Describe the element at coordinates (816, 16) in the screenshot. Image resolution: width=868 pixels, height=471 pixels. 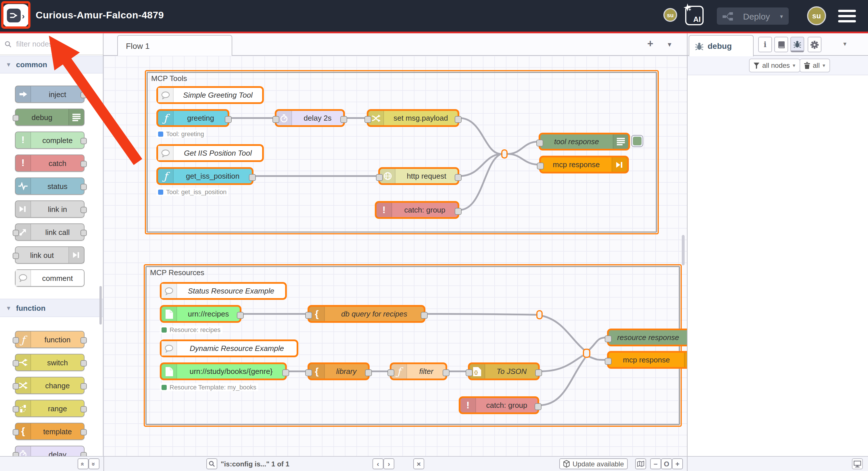
I see `user-avatar: su` at that location.